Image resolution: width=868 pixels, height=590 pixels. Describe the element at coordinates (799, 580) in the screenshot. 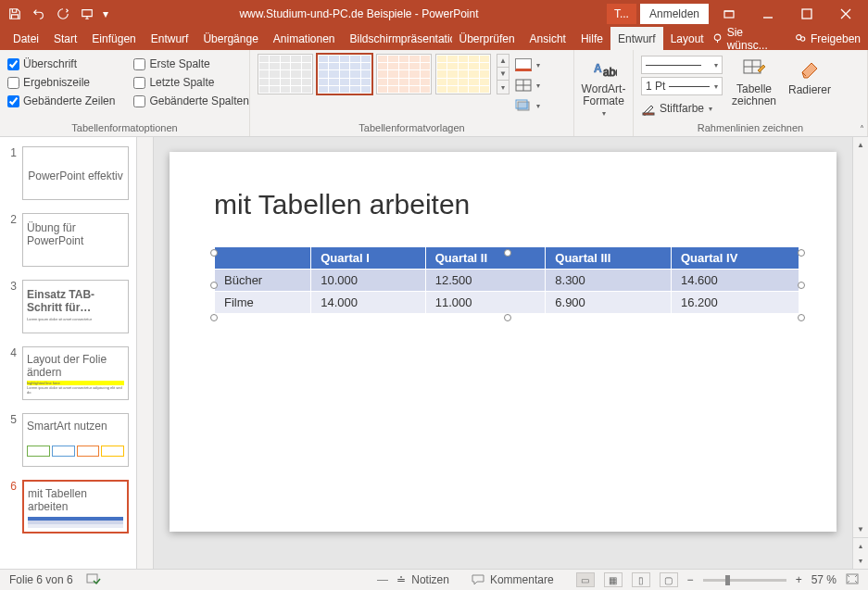

I see `zoom-in-button: +` at that location.